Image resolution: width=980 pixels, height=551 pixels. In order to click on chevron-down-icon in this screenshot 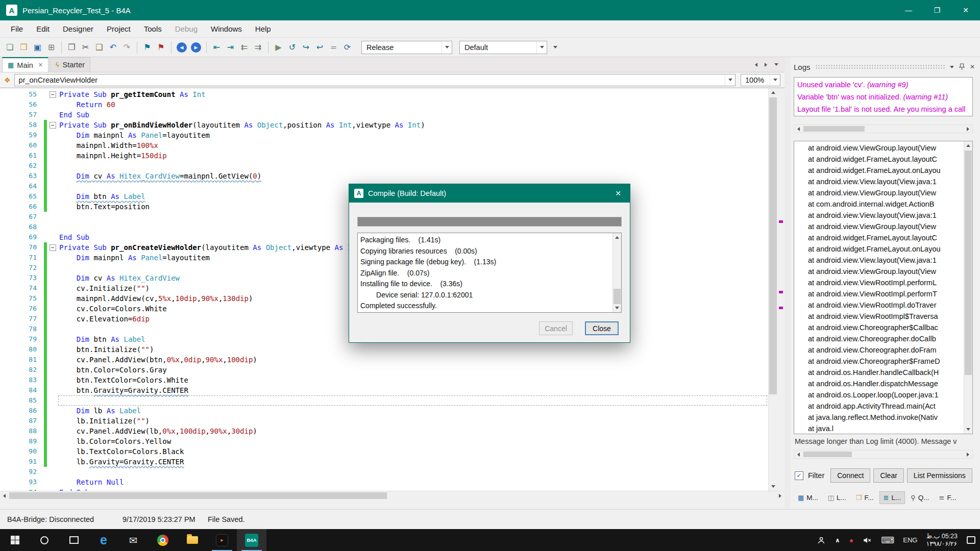, I will do `click(730, 80)`.